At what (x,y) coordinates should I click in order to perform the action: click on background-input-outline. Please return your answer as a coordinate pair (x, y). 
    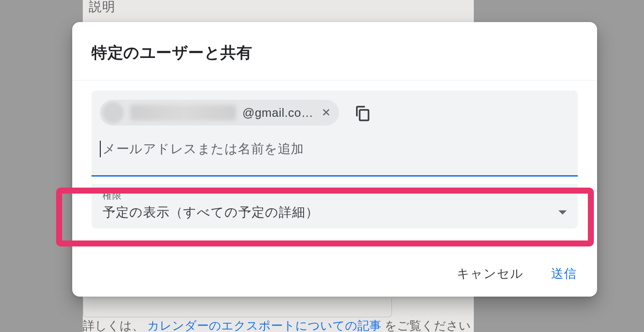
    Looking at the image, I should click on (237, 308).